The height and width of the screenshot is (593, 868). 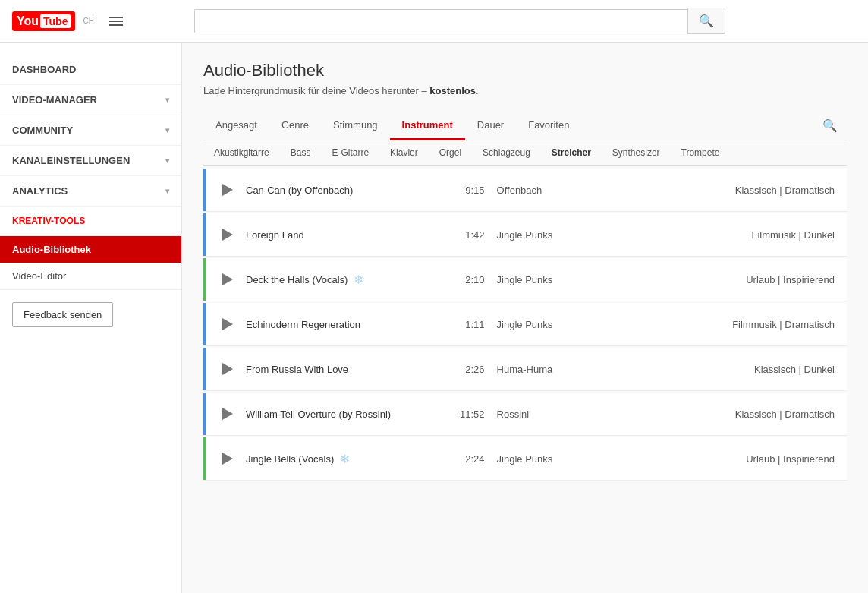 What do you see at coordinates (39, 276) in the screenshot?
I see `sidebar-video-editor-label: Video-Editor` at bounding box center [39, 276].